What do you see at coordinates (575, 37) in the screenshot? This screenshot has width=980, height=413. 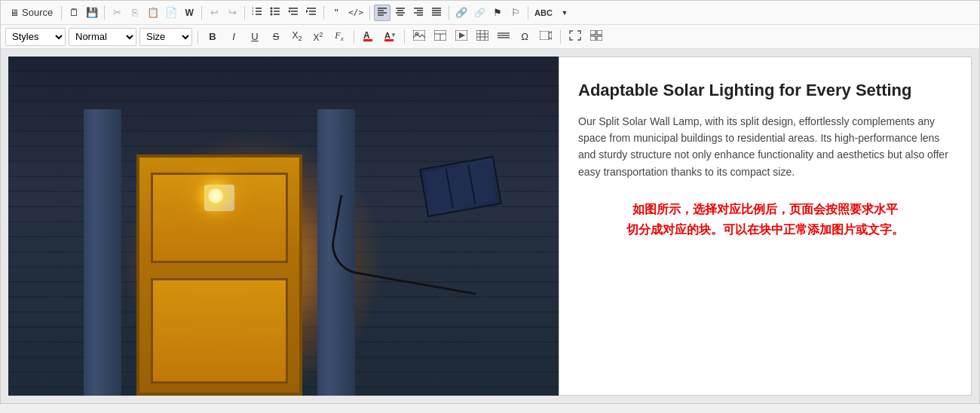 I see `fullscreen-btn` at bounding box center [575, 37].